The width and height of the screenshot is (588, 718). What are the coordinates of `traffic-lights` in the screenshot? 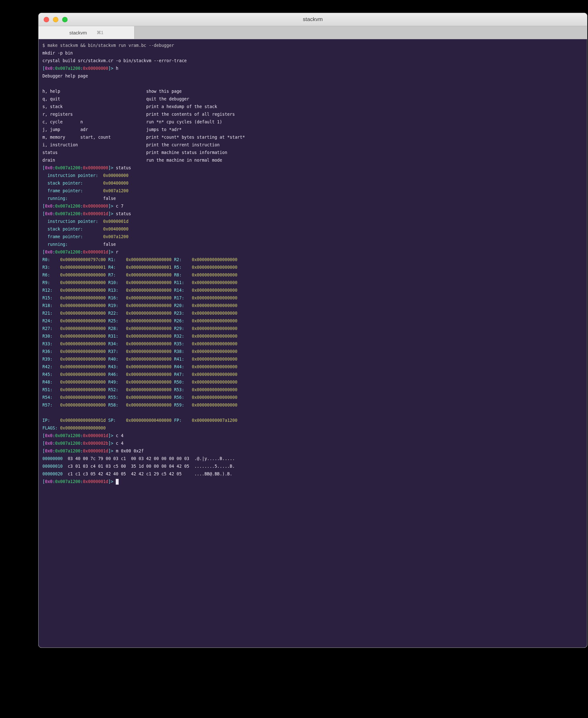 It's located at (56, 20).